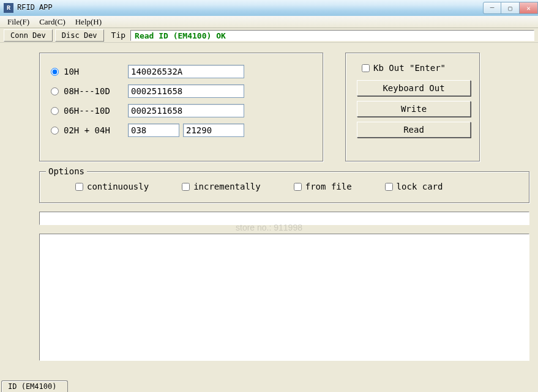 Image resolution: width=538 pixels, height=392 pixels. I want to click on disc-dev-button: Disc Dev, so click(80, 35).